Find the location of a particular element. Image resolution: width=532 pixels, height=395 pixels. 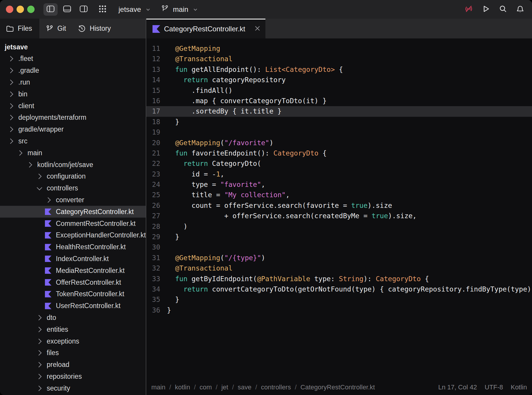

code-line: 11 @GetMapping is located at coordinates (339, 48).